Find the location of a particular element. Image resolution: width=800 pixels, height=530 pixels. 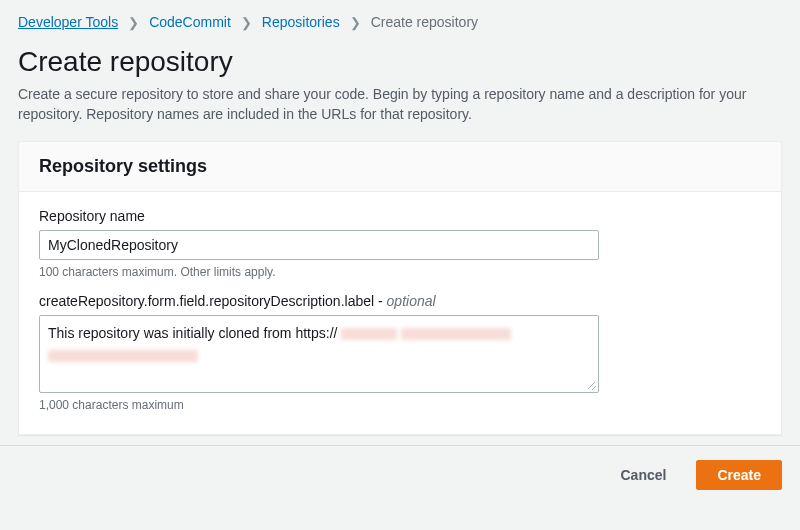

page-title: Create repository is located at coordinates (400, 62).